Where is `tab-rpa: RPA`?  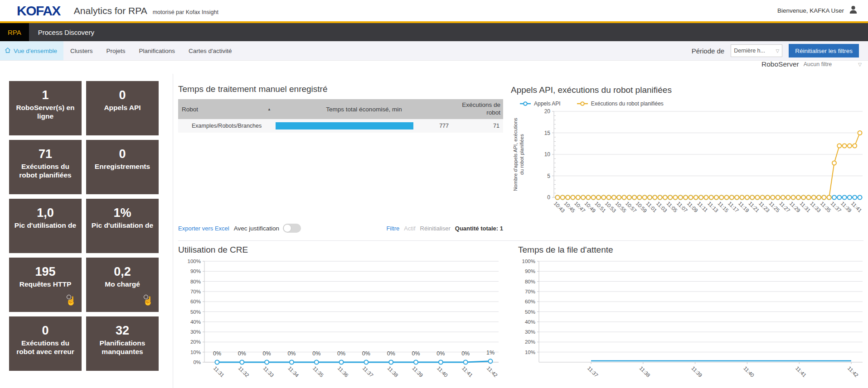
tab-rpa: RPA is located at coordinates (15, 32).